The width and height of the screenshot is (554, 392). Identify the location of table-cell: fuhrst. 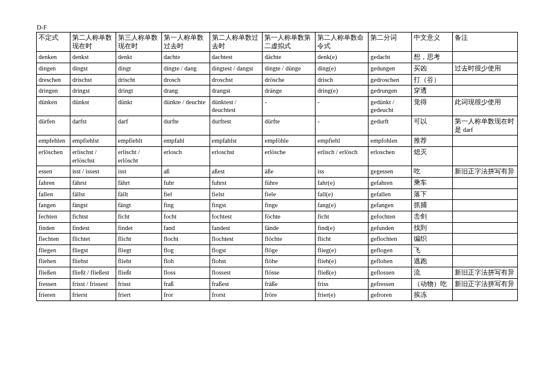
(236, 183).